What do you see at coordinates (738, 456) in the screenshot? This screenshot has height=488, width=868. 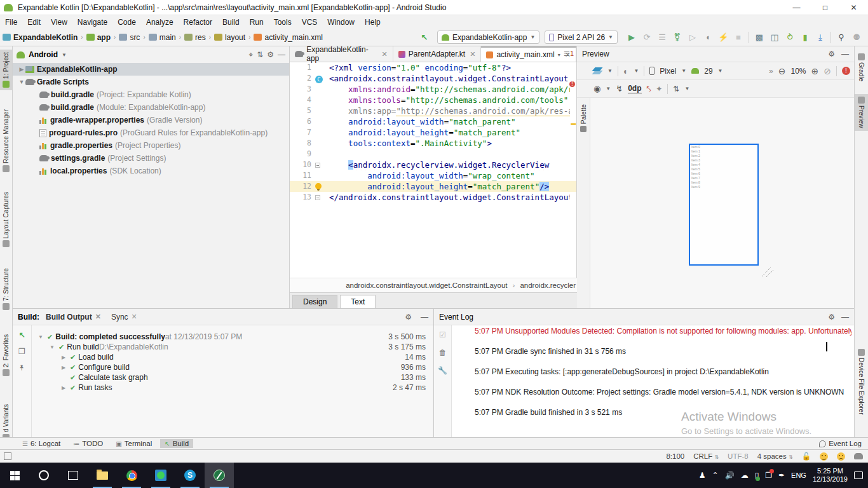 I see `encoding-selector: UTF-8` at bounding box center [738, 456].